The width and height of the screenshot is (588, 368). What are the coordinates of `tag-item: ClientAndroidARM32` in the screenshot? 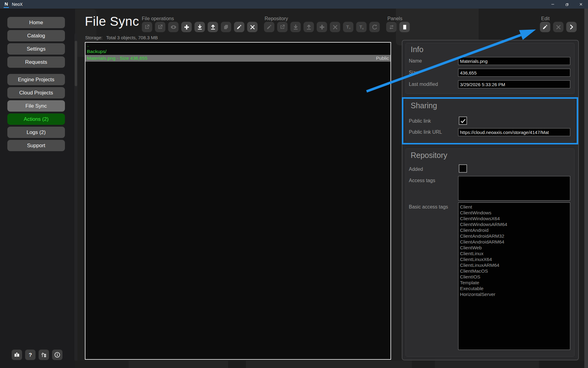 It's located at (515, 236).